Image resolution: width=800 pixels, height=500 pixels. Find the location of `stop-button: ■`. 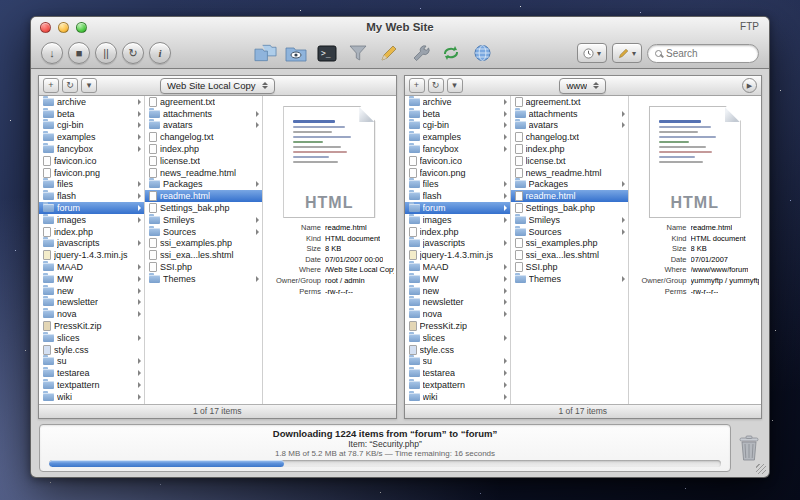

stop-button: ■ is located at coordinates (79, 53).